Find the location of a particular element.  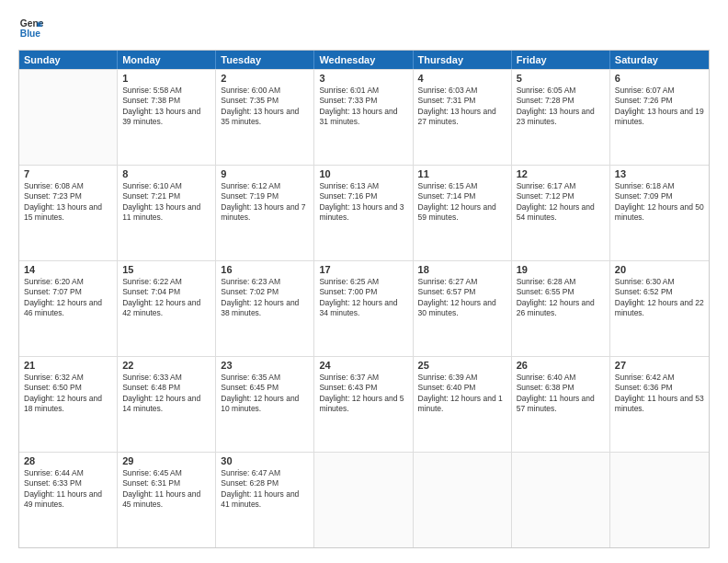

cell-info: Sunrise: 6:32 AM Sunset: 6:50 PM Dayligh… is located at coordinates (68, 394).